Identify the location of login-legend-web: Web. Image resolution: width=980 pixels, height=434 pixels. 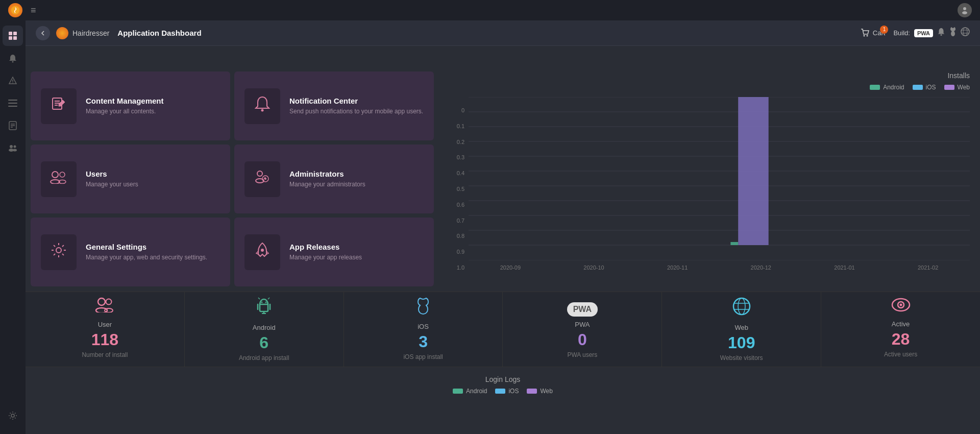
(540, 391).